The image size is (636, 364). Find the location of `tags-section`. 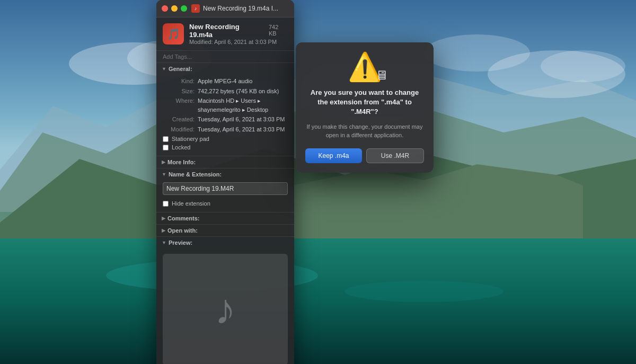

tags-section is located at coordinates (225, 57).